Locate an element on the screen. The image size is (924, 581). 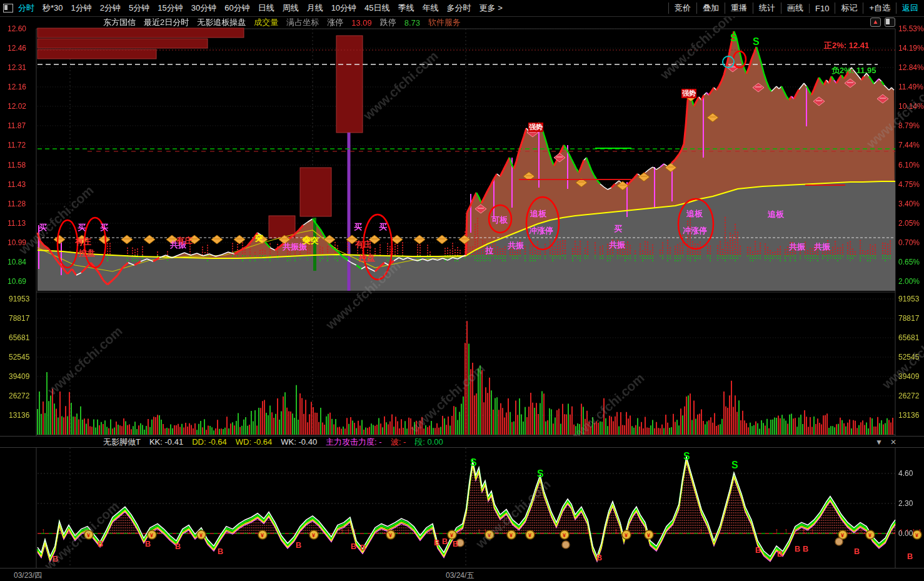
tool-menu-item: 竞价 is located at coordinates (683, 8).